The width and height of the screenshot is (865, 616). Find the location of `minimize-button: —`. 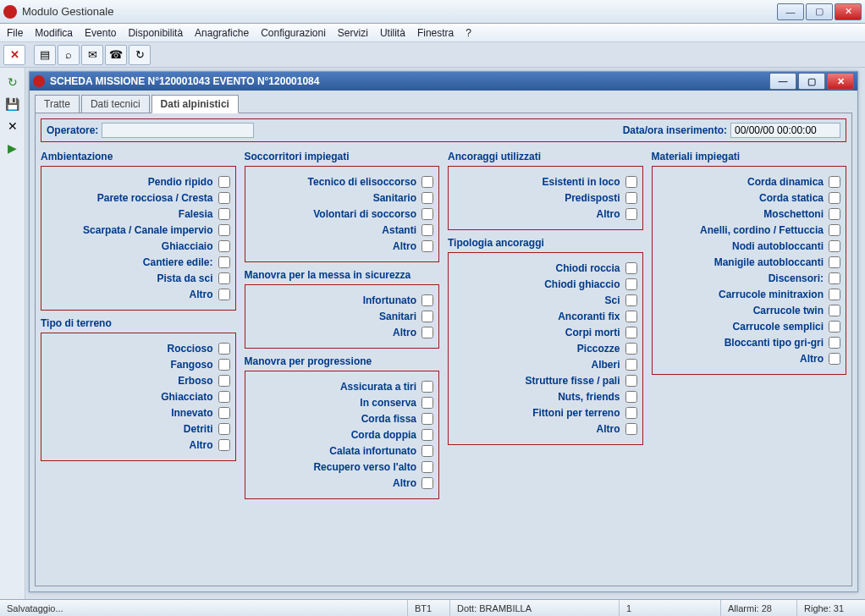

minimize-button: — is located at coordinates (791, 12).